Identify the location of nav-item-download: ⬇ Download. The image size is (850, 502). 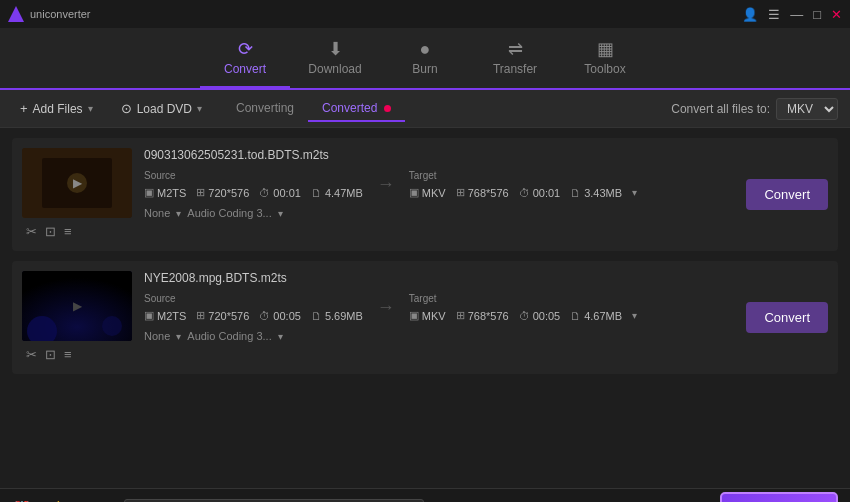
(335, 58).